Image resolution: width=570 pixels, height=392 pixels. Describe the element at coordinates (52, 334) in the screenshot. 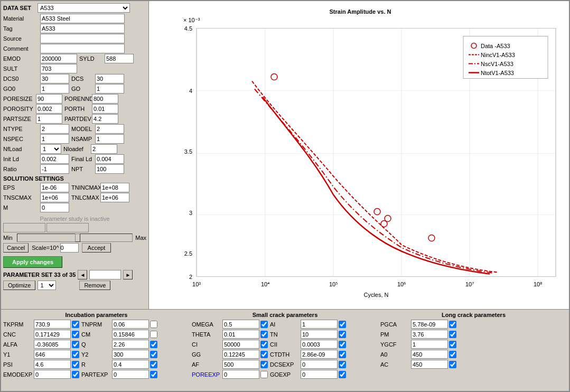

I see `cnc-input` at that location.